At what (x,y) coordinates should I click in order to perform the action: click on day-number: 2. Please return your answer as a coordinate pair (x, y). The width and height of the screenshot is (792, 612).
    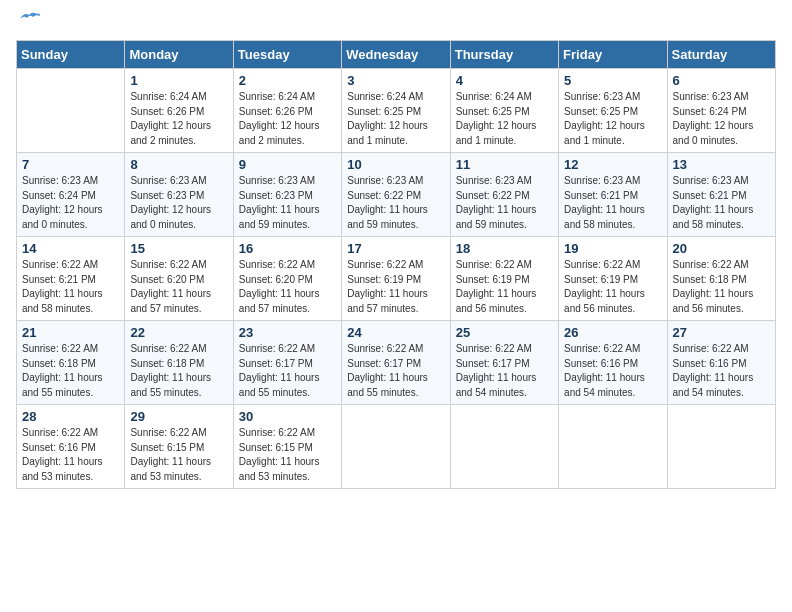
    Looking at the image, I should click on (288, 80).